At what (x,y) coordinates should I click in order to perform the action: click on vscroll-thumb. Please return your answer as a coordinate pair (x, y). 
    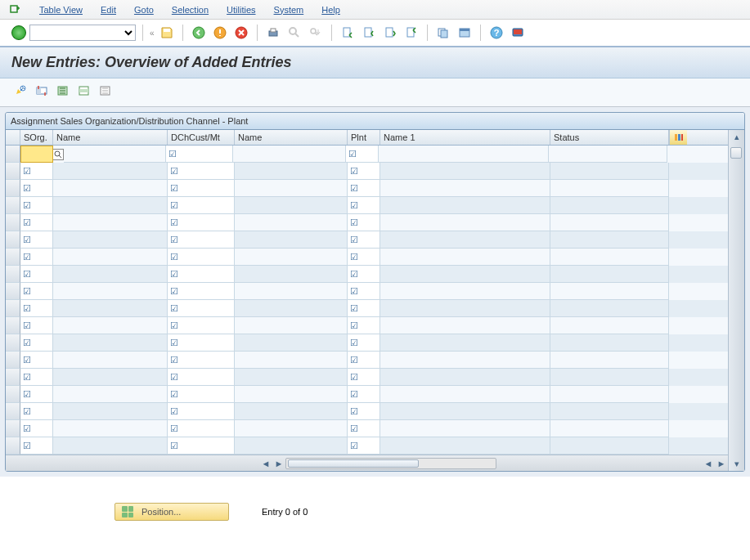
    Looking at the image, I should click on (736, 153).